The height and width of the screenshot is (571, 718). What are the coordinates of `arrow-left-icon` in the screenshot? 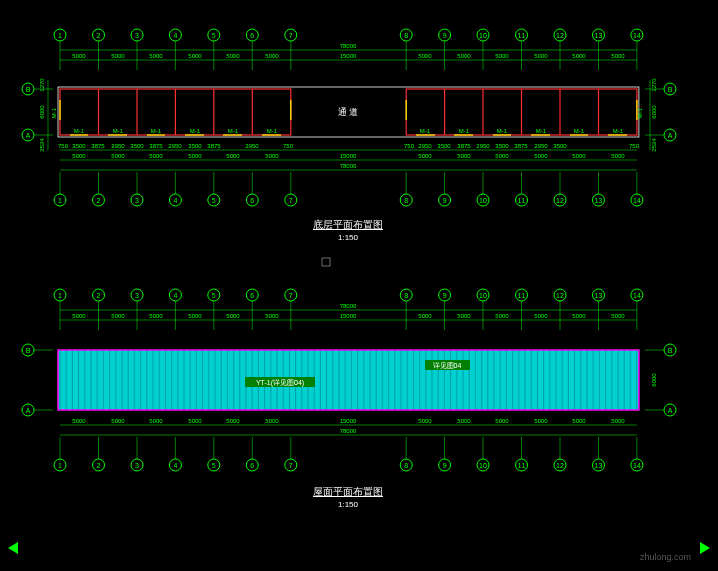 It's located at (13, 548).